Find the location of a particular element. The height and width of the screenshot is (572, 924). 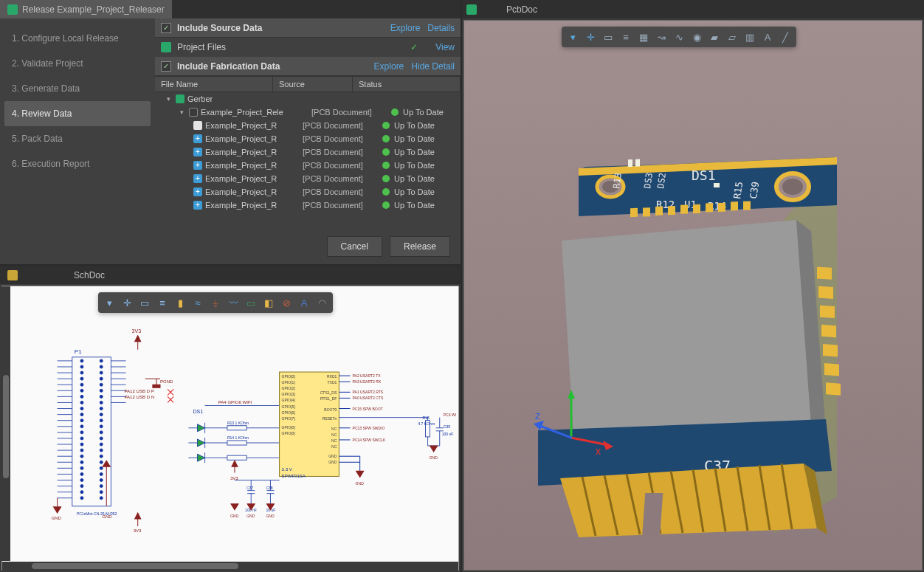

svg-text: NC is located at coordinates (334, 447).